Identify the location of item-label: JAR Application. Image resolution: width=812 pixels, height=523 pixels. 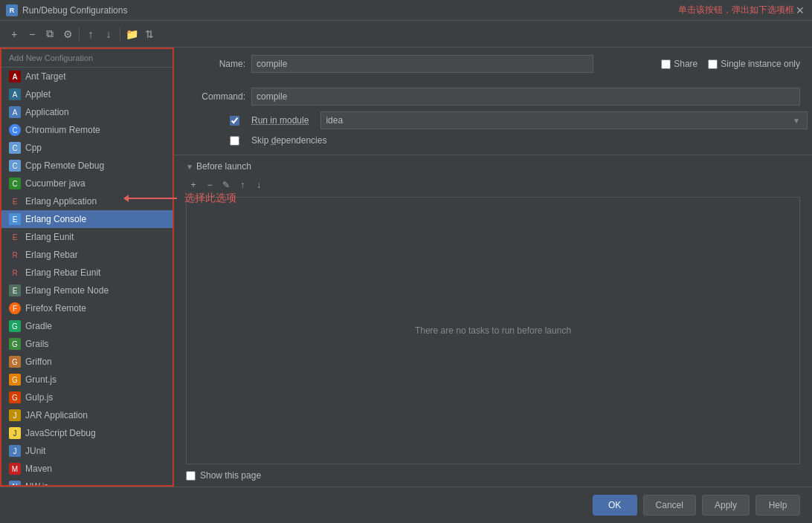
(57, 415).